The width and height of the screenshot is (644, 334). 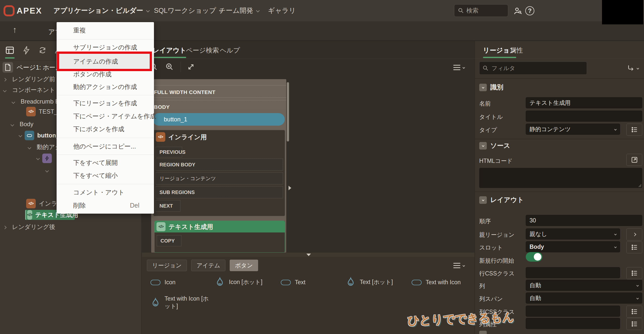 What do you see at coordinates (101, 11) in the screenshot?
I see `nav-app-builder: アプリケーション・ビルダー` at bounding box center [101, 11].